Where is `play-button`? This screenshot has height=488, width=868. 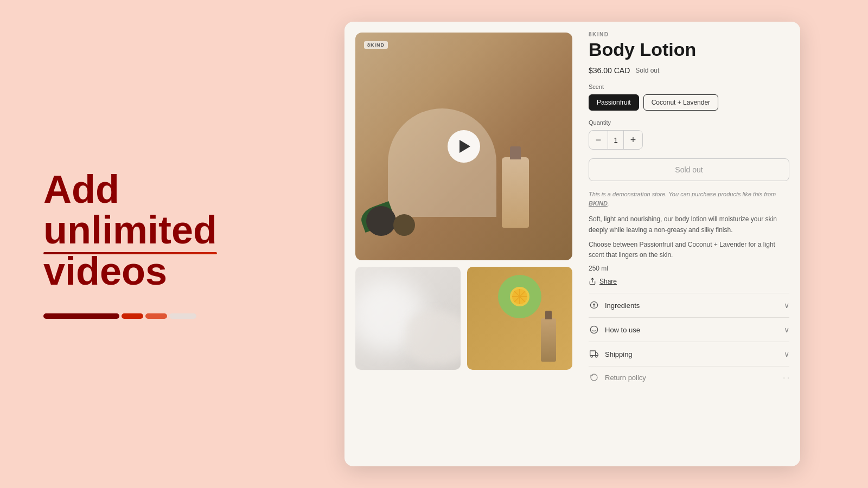
play-button is located at coordinates (464, 146).